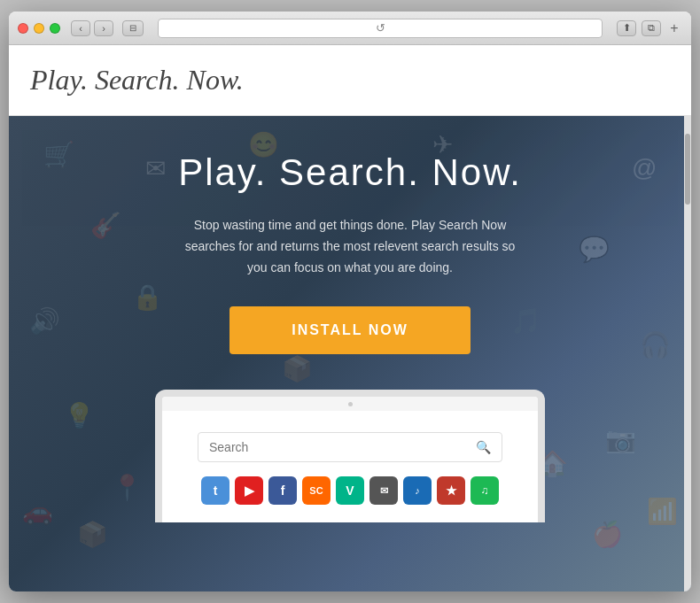 This screenshot has width=700, height=603. What do you see at coordinates (384, 491) in the screenshot?
I see `email-icon: ✉` at bounding box center [384, 491].